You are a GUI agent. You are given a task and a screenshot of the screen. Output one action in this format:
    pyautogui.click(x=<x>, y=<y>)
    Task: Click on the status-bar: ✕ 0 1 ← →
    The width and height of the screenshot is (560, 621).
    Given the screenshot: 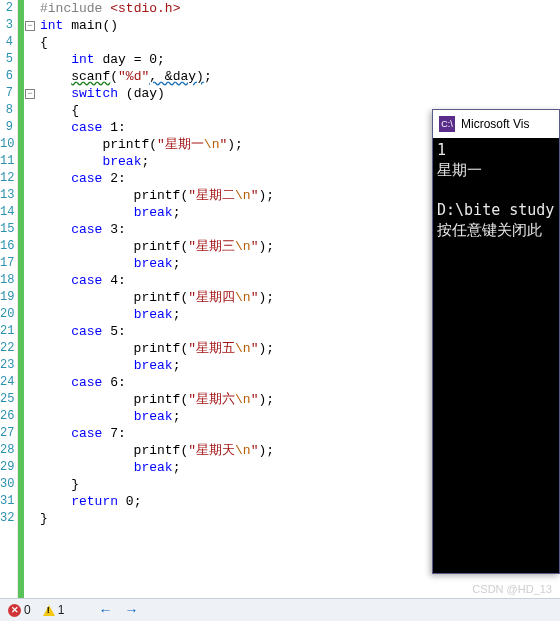 What is the action you would take?
    pyautogui.click(x=280, y=610)
    